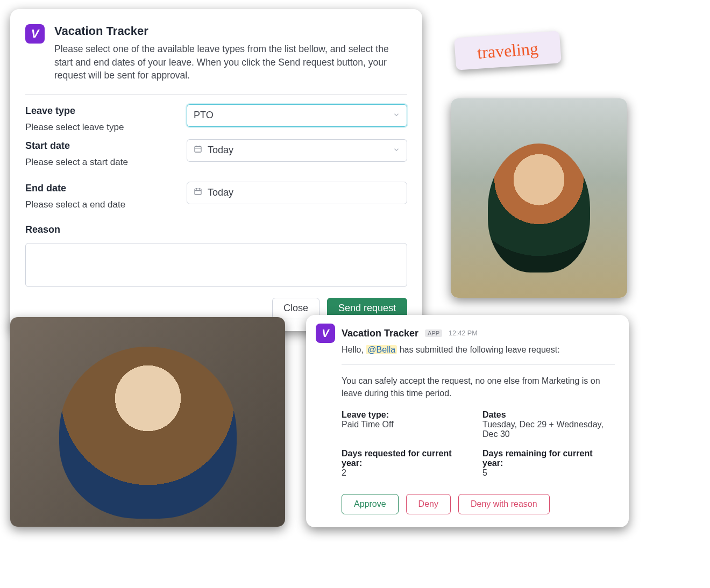  I want to click on dates-value: Tuesday, Dec 29 + Wednesday, Dec 30, so click(549, 429).